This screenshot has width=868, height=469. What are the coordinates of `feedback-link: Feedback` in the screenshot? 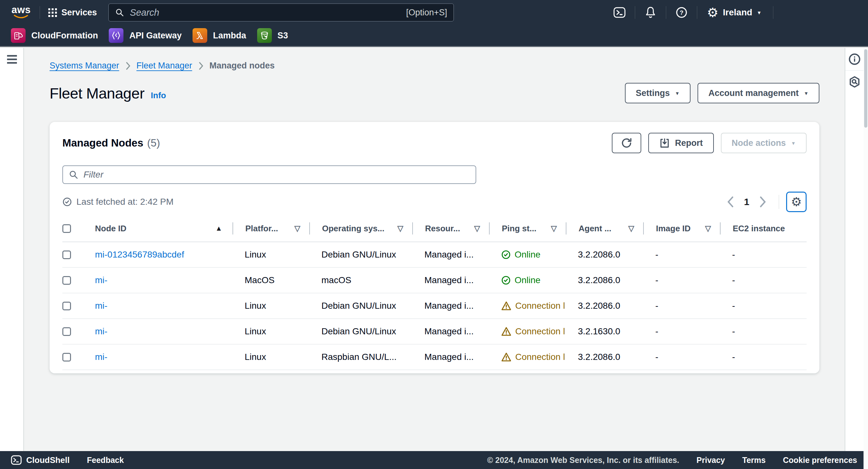 It's located at (105, 460).